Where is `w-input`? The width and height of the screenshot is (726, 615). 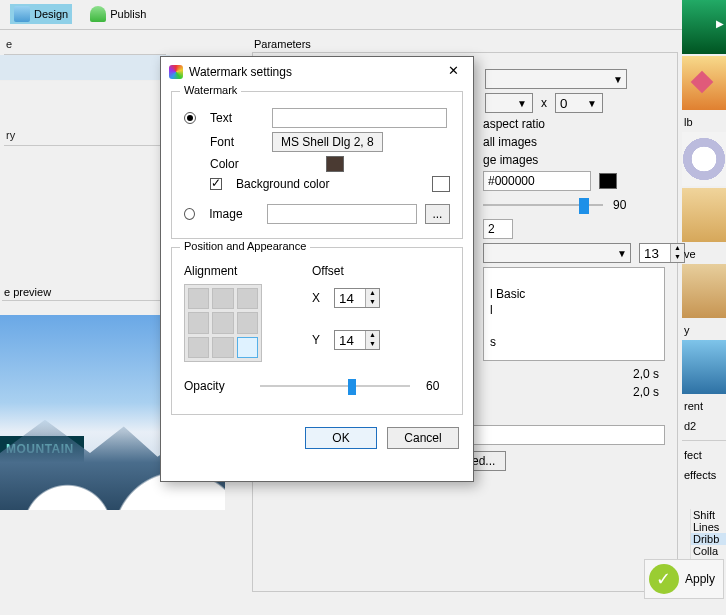 w-input is located at coordinates (500, 103).